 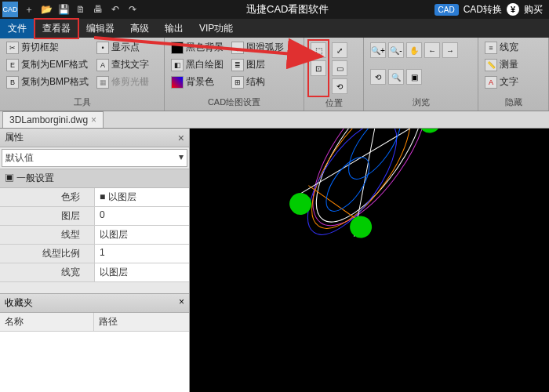 What do you see at coordinates (47, 198) in the screenshot?
I see `prop-key: 色彩` at bounding box center [47, 198].